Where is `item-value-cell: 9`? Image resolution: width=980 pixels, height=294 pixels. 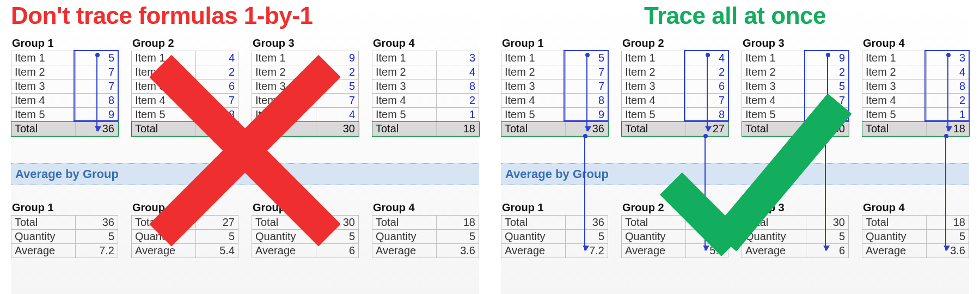
item-value-cell: 9 is located at coordinates (337, 58).